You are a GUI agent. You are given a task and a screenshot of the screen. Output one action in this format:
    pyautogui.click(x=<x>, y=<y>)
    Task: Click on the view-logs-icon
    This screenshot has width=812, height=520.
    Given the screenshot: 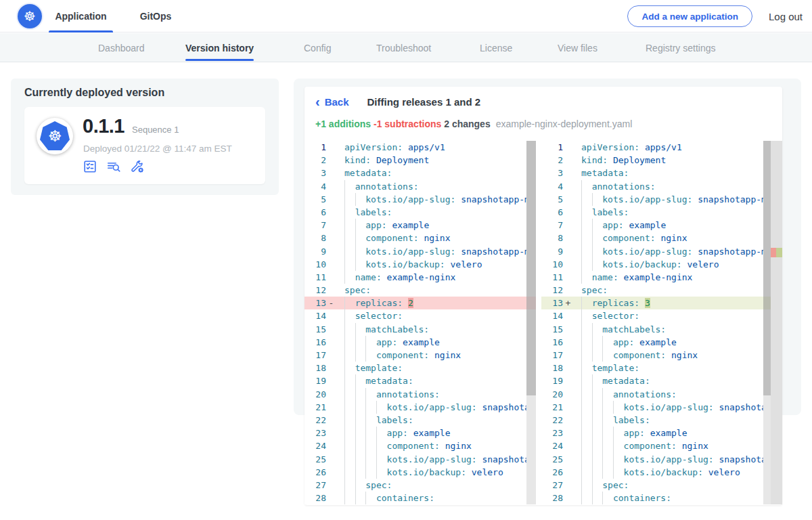 What is the action you would take?
    pyautogui.click(x=114, y=167)
    